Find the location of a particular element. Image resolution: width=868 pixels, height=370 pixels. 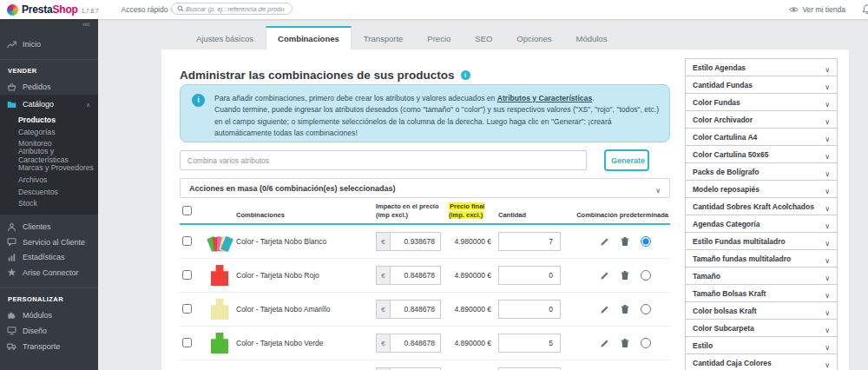

bulk-actions-dropdown: Acciones en masa (0/6 combinación(es) se… is located at coordinates (425, 188).